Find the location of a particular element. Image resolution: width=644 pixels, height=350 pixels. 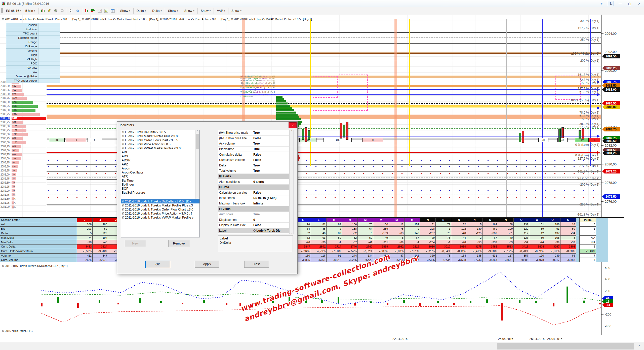

toolbar-grip is located at coordinates (2, 11).